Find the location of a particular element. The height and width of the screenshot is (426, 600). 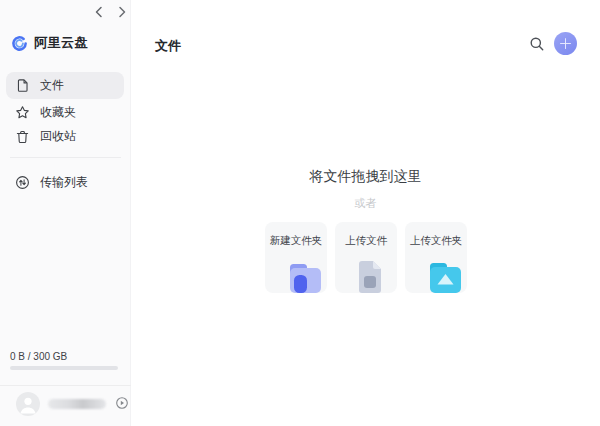

forward-icon is located at coordinates (122, 12).